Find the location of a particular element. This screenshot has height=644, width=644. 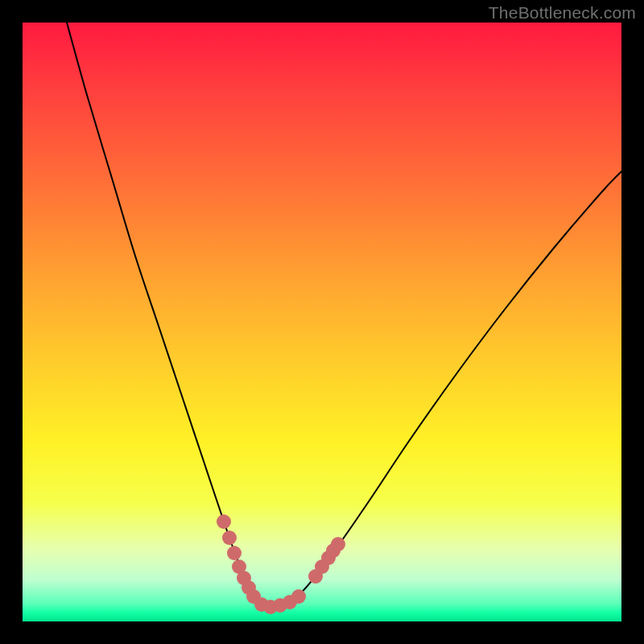

watermark-text: TheBottleneck.com is located at coordinates (562, 13).